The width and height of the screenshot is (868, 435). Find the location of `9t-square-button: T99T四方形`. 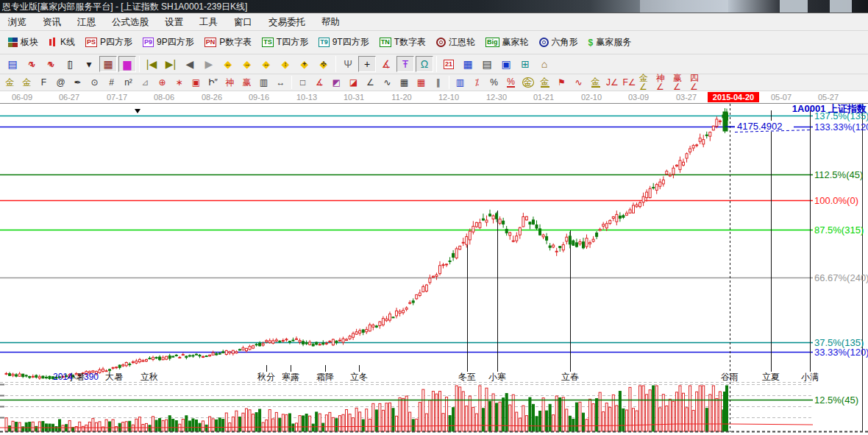

9t-square-button: T99T四方形 is located at coordinates (344, 43).